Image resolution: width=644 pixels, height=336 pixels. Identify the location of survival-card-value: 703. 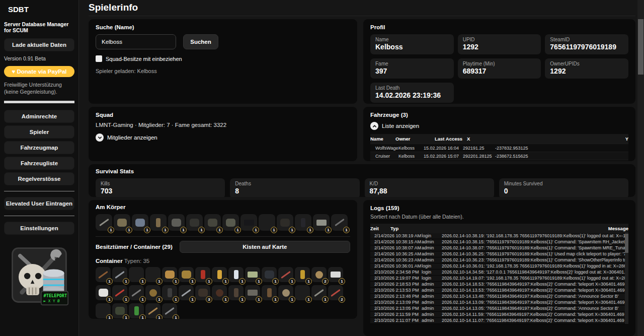
(160, 191).